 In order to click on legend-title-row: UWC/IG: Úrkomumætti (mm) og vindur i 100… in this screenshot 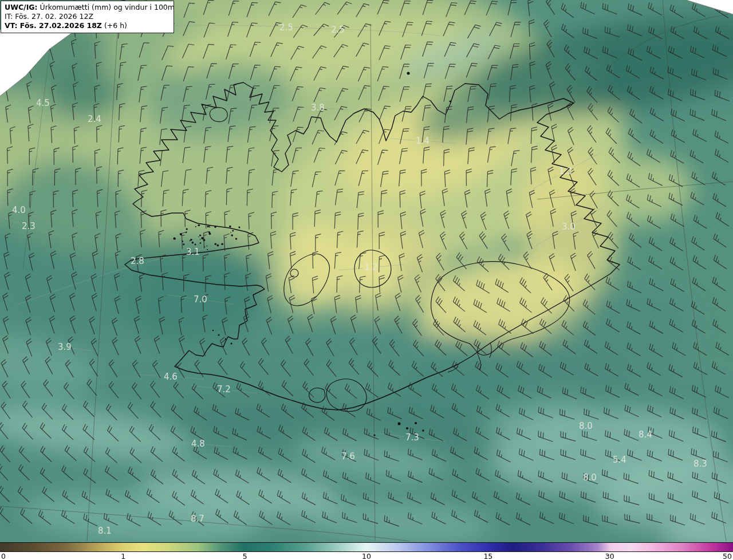, I will do `click(87, 7)`.